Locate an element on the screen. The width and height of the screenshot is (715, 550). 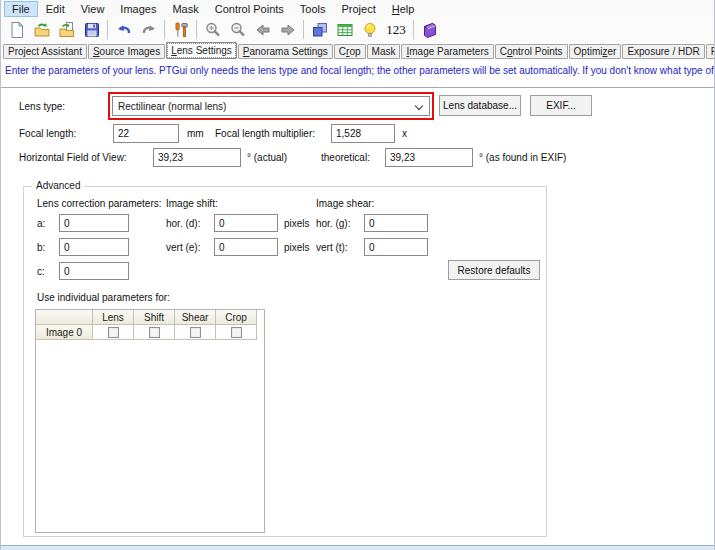
panorama-editor-button is located at coordinates (320, 30).